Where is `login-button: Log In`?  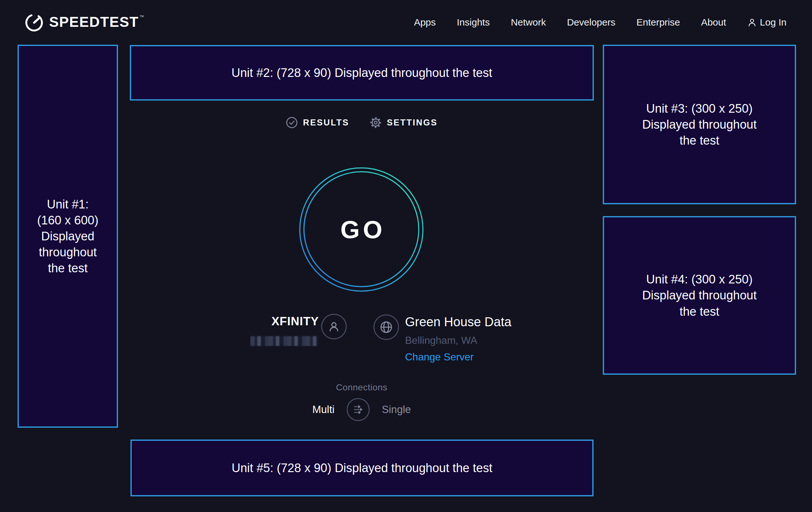
login-button: Log In is located at coordinates (767, 22).